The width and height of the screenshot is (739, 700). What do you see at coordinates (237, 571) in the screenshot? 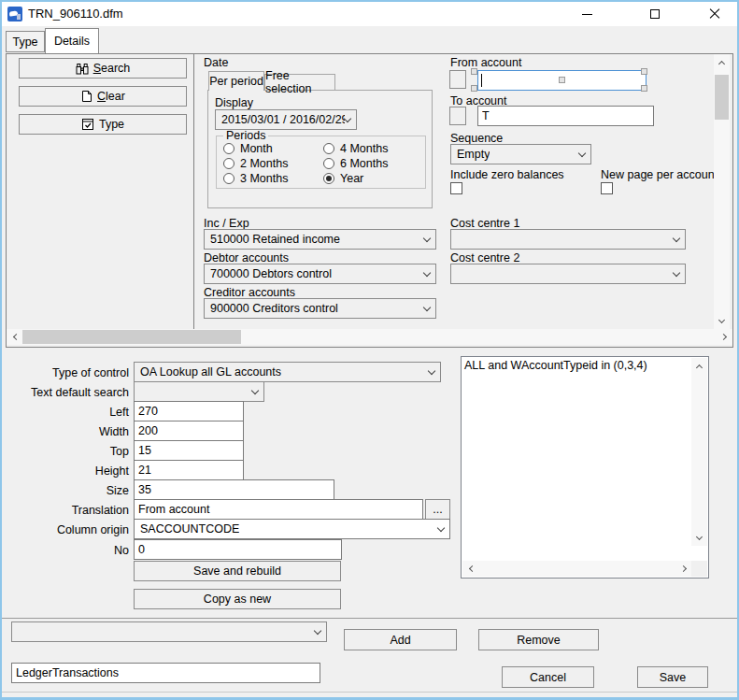
I see `save-and-rebuild-button: Save and rebuild` at bounding box center [237, 571].